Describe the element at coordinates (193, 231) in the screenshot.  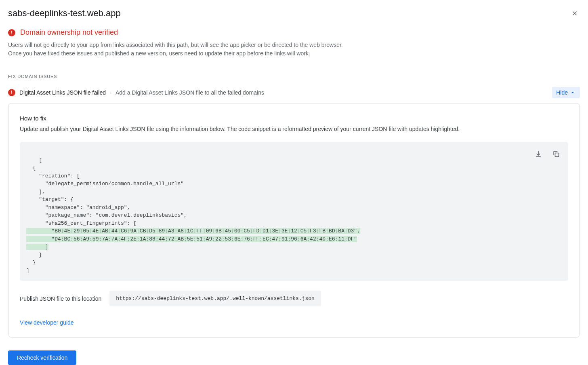
I see `code-line-highlighted: "B0:4E:29:05:4E:AB:44:C6:9A:CB:D5:89:A3:…` at that location.